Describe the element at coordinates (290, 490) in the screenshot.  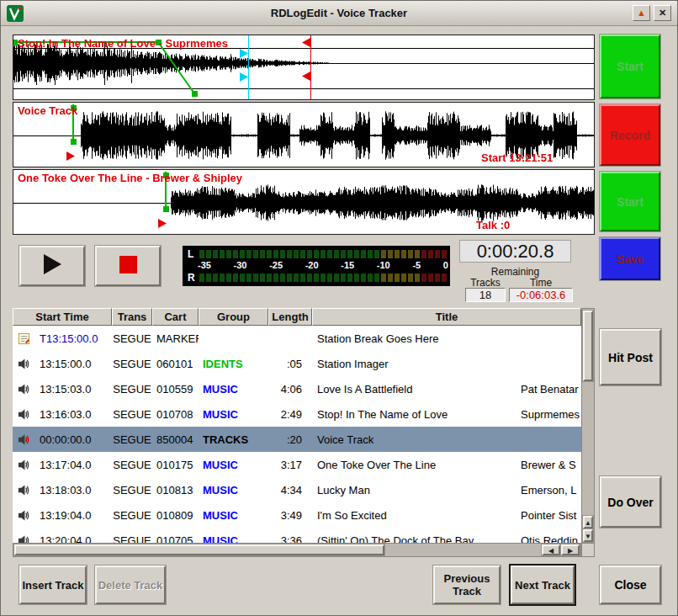
I see `cell-length: 4:34` at that location.